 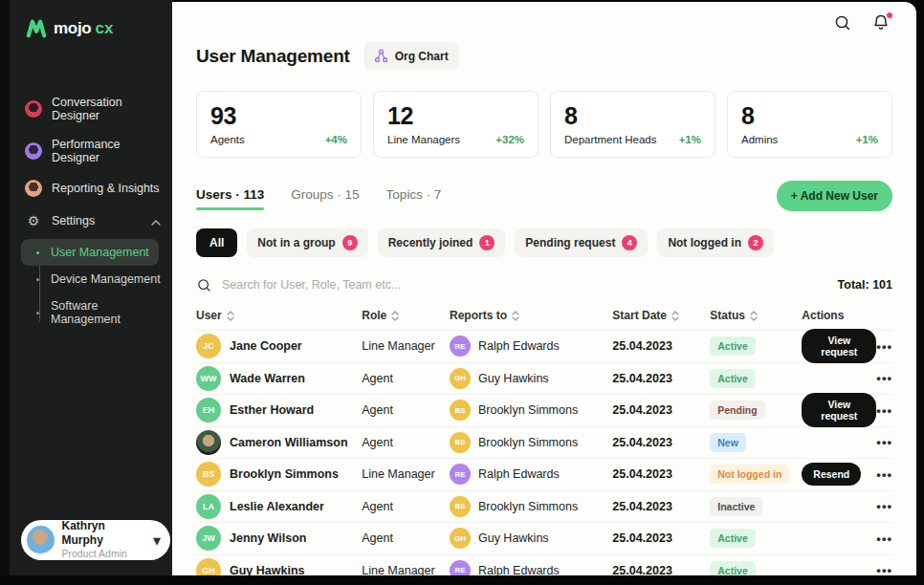 What do you see at coordinates (33, 109) in the screenshot?
I see `conversation-designer-icon` at bounding box center [33, 109].